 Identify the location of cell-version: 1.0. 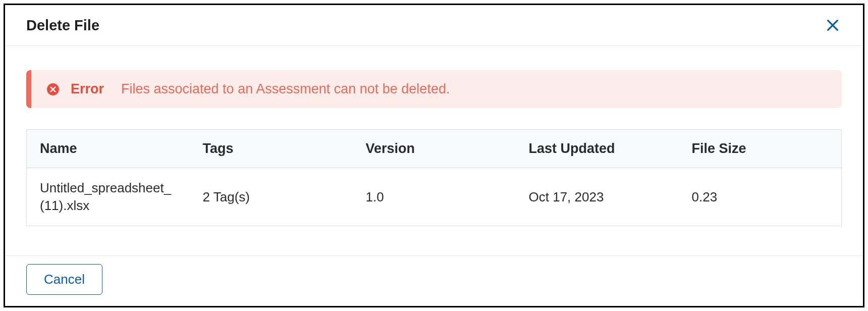
(434, 197).